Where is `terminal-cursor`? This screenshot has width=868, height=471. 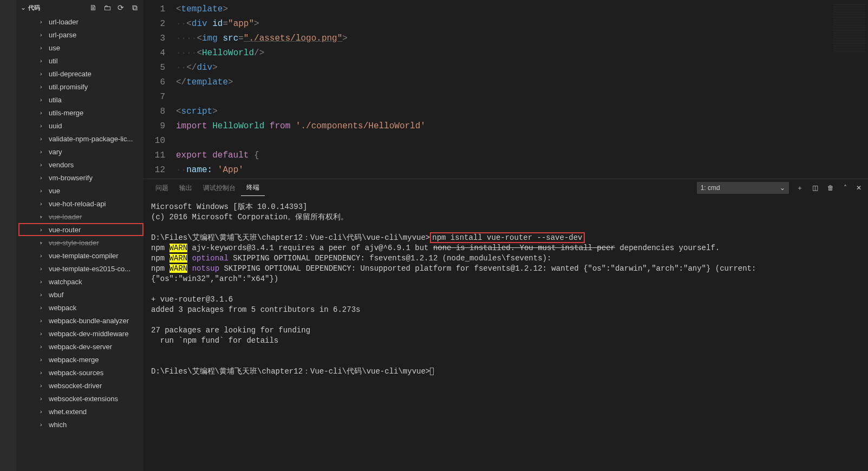
terminal-cursor is located at coordinates (432, 371).